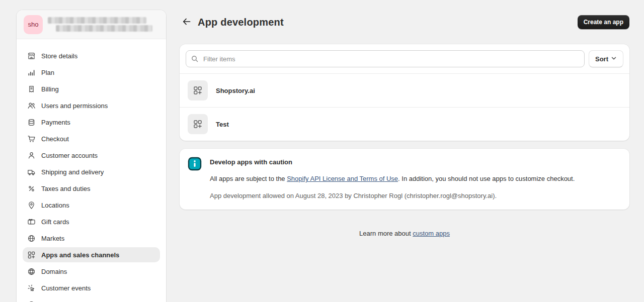 This screenshot has width=644, height=302. I want to click on sidebar-item-label: Billing, so click(50, 89).